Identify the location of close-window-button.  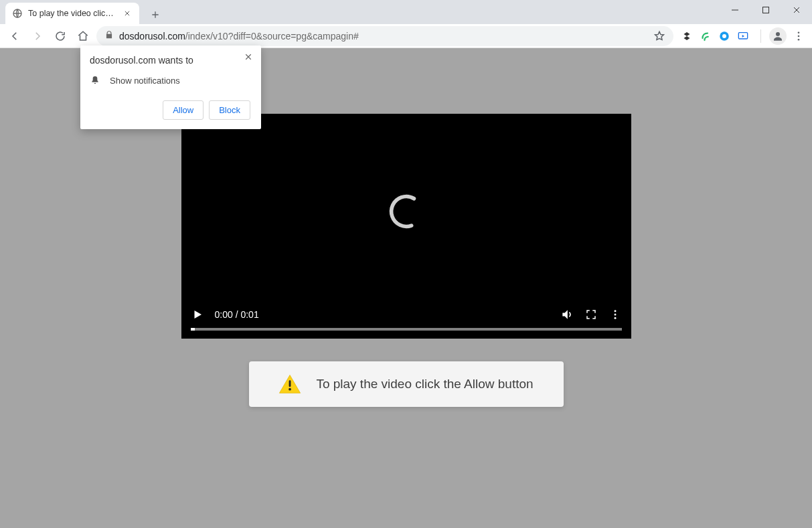
(797, 10).